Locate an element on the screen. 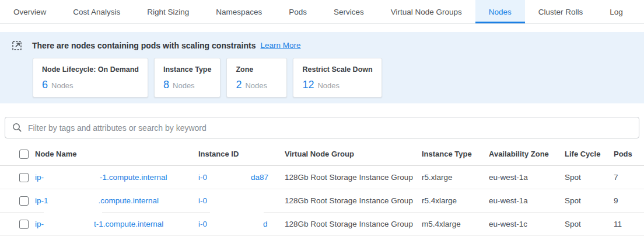  node-name-link: ip-1 is located at coordinates (42, 201).